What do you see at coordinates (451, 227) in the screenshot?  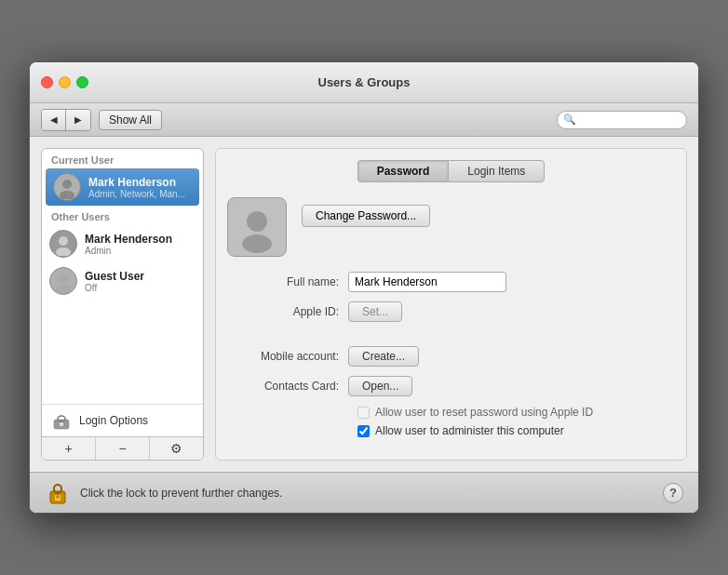 I see `profile-section: Change Password...` at bounding box center [451, 227].